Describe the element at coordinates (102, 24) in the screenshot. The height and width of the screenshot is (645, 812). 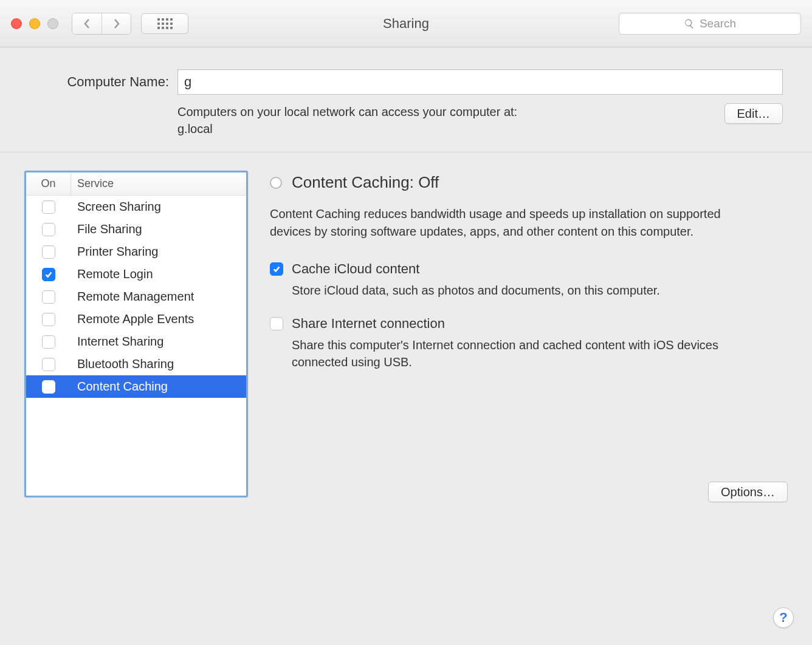
I see `nav-buttons` at that location.